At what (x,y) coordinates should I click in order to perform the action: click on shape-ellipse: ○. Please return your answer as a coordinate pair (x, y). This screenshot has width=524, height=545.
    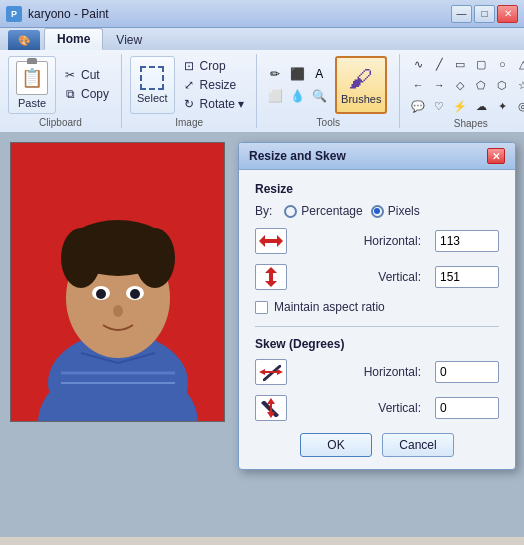
    Looking at the image, I should click on (502, 64).